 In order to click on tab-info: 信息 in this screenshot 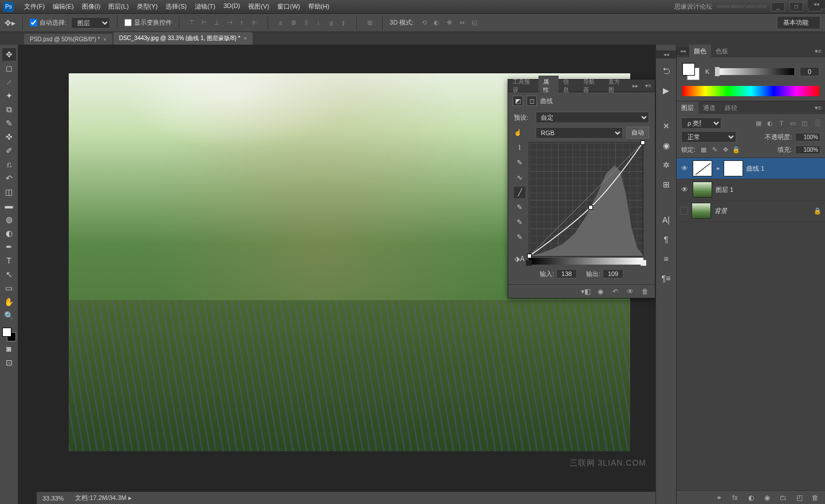, I will do `click(568, 86)`.